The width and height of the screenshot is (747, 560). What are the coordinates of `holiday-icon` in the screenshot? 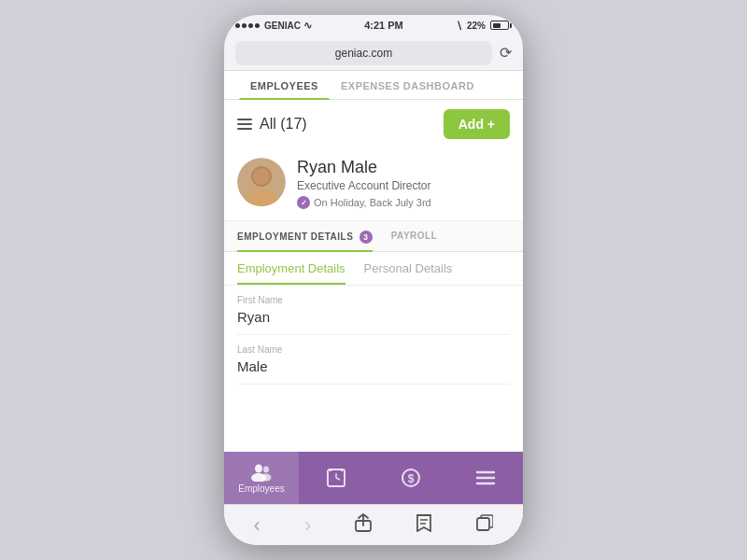 It's located at (303, 203).